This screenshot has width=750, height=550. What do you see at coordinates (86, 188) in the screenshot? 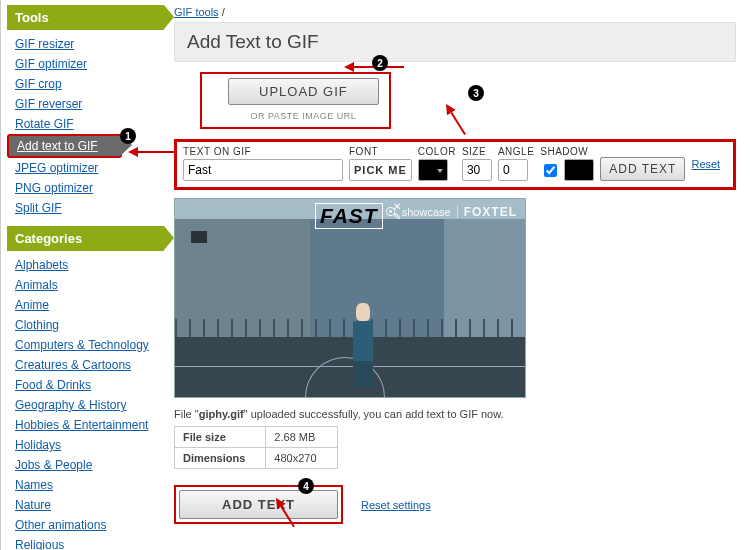
I see `sidebar-item-png-optimizer: PNG optimizer` at bounding box center [86, 188].